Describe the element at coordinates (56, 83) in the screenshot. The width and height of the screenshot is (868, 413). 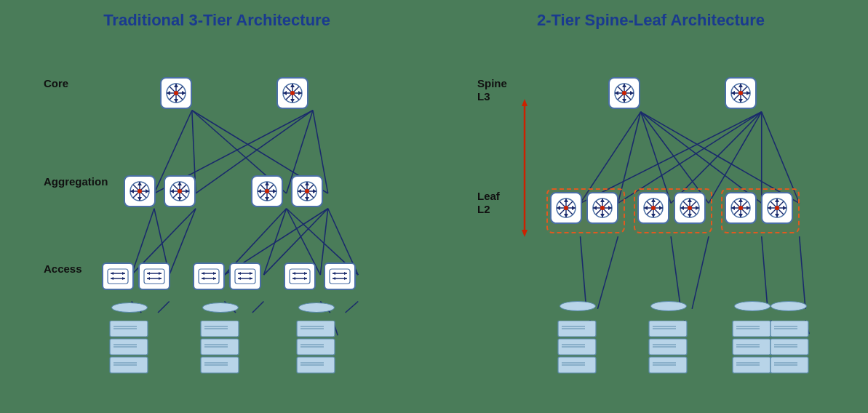
I see `core-label: Core` at that location.